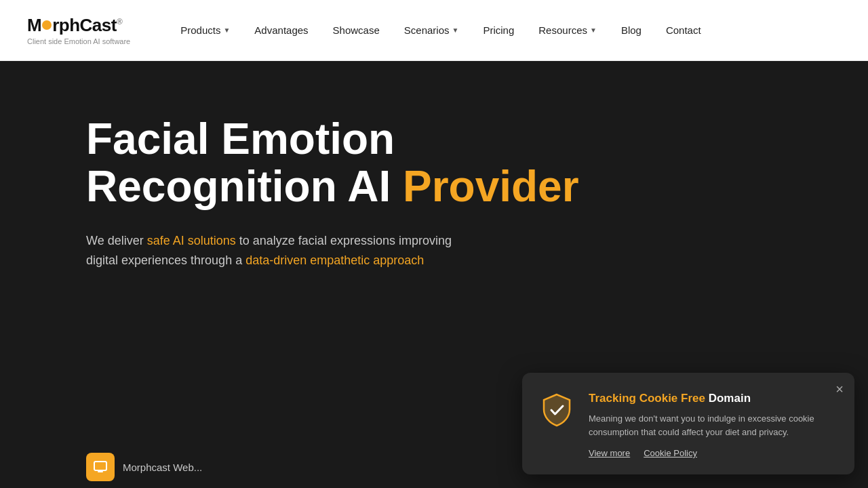  What do you see at coordinates (456, 30) in the screenshot?
I see `scenarios-dropdown-icon: ▼` at bounding box center [456, 30].